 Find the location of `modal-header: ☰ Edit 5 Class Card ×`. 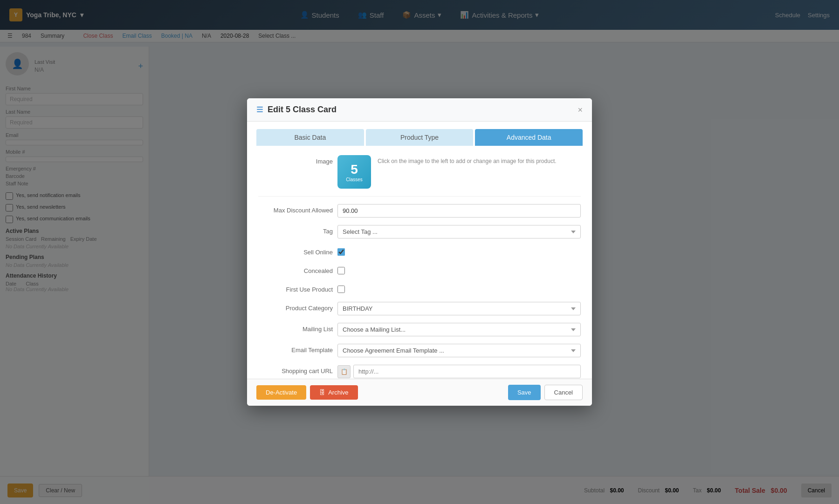

modal-header: ☰ Edit 5 Class Card × is located at coordinates (420, 110).